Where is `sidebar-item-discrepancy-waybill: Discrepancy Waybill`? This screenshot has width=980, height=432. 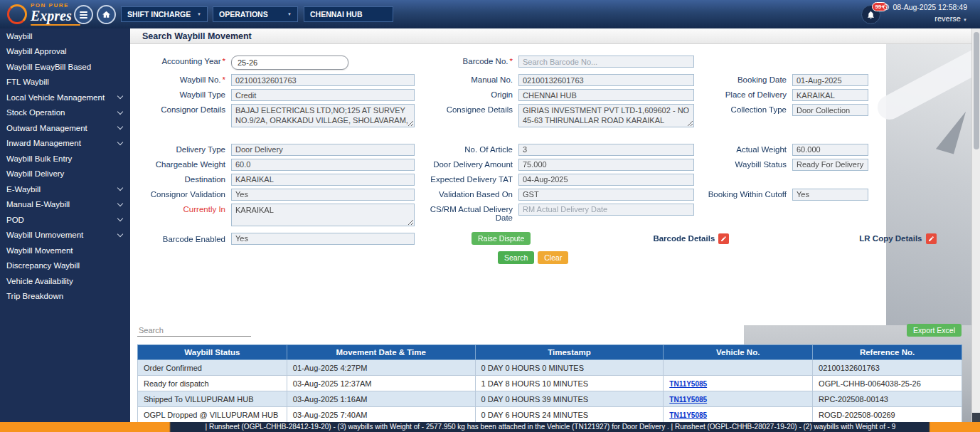 sidebar-item-discrepancy-waybill: Discrepancy Waybill is located at coordinates (65, 266).